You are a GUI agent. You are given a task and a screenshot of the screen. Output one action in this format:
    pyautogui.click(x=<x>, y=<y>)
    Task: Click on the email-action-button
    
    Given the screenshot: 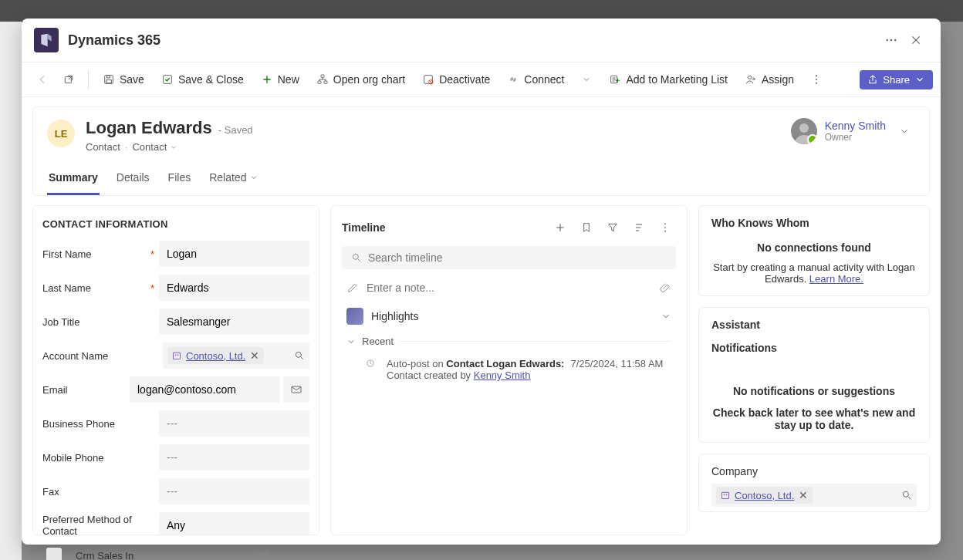 What is the action you would take?
    pyautogui.click(x=296, y=390)
    